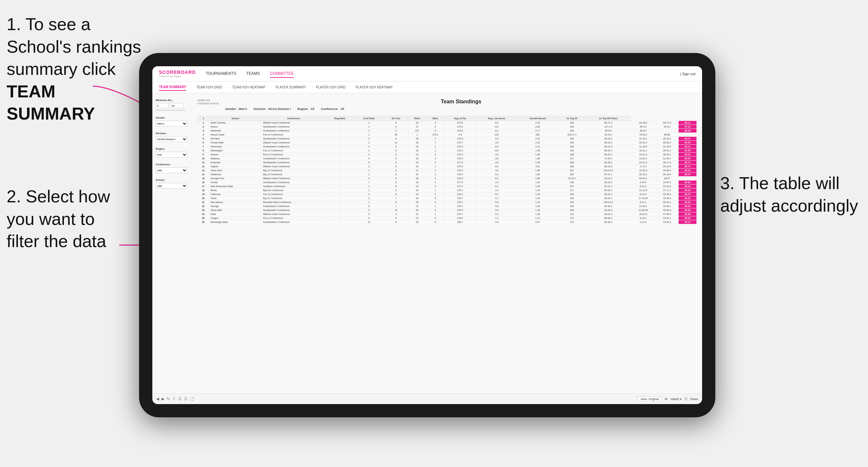 Image resolution: width=868 pixels, height=467 pixels. I want to click on nav-tournaments: TOURNAMENTS, so click(221, 74).